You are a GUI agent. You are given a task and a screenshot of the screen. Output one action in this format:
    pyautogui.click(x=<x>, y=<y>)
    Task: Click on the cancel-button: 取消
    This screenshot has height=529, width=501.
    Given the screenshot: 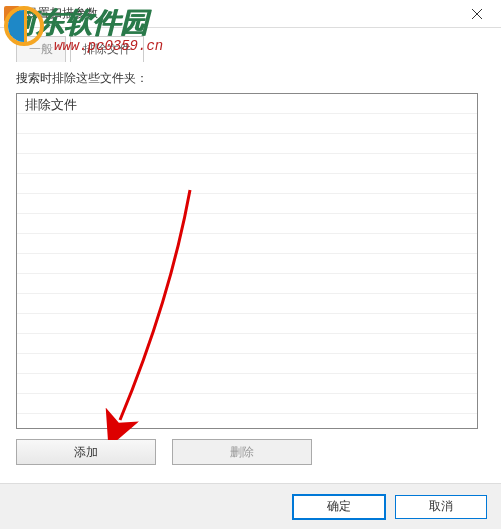 What is the action you would take?
    pyautogui.click(x=441, y=507)
    